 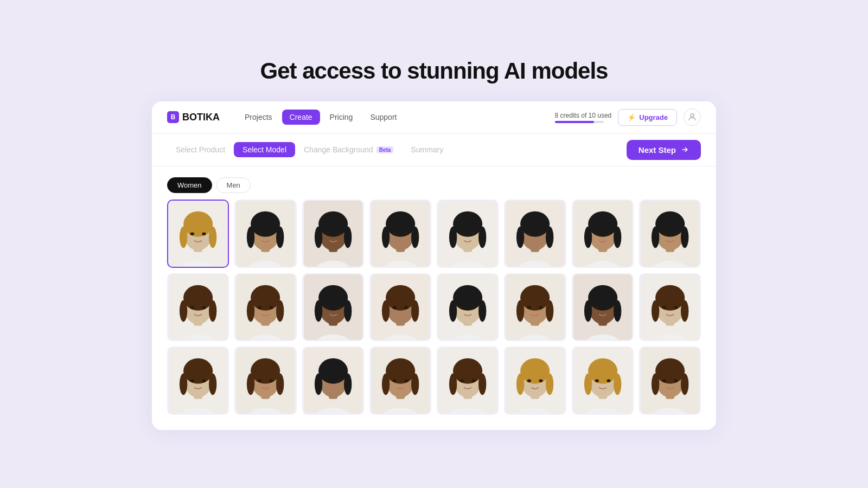 I want to click on step-summary-label: Summary, so click(x=427, y=150).